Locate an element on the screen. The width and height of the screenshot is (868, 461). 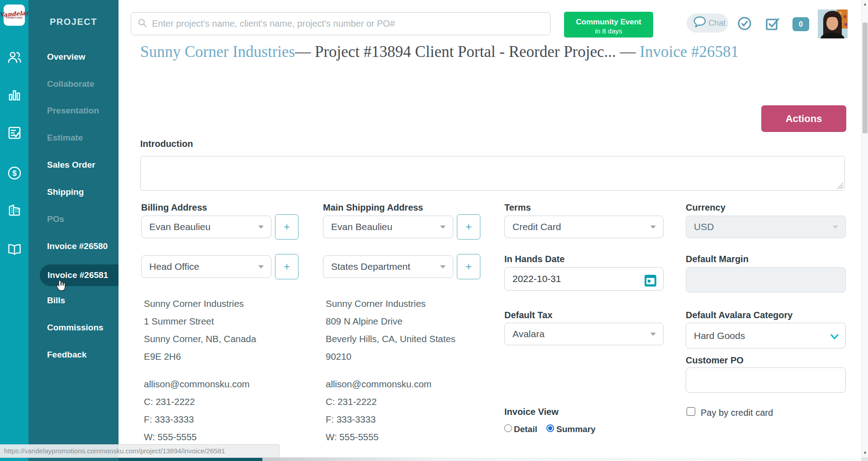
default-tax-label: Default Tax is located at coordinates (528, 315).